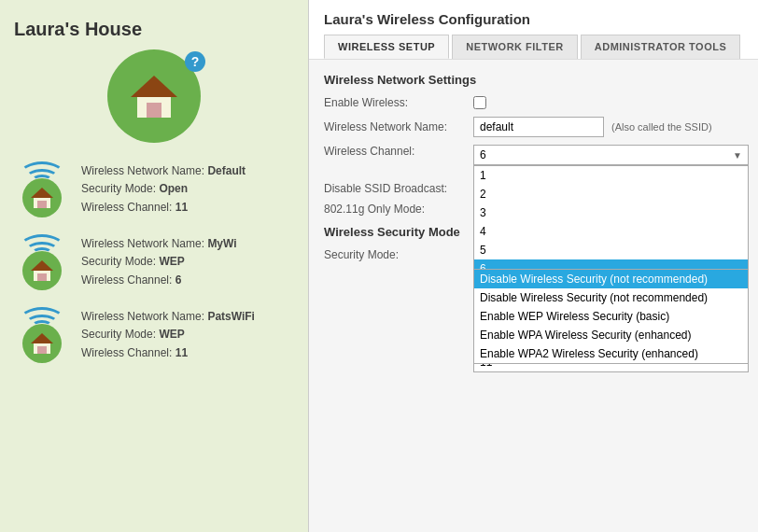 The width and height of the screenshot is (758, 532). What do you see at coordinates (611, 175) in the screenshot?
I see `channel-option-1: 1` at bounding box center [611, 175].